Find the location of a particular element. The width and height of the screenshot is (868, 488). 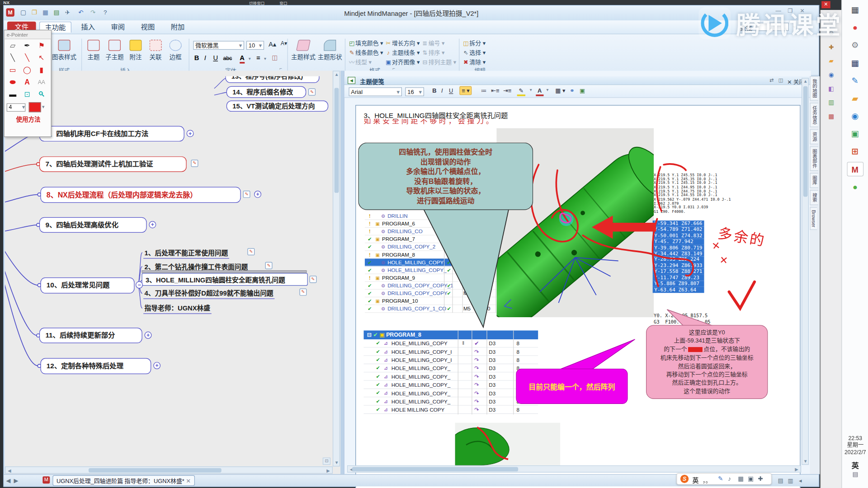

float-pane-icon: ⇄ is located at coordinates (771, 80).